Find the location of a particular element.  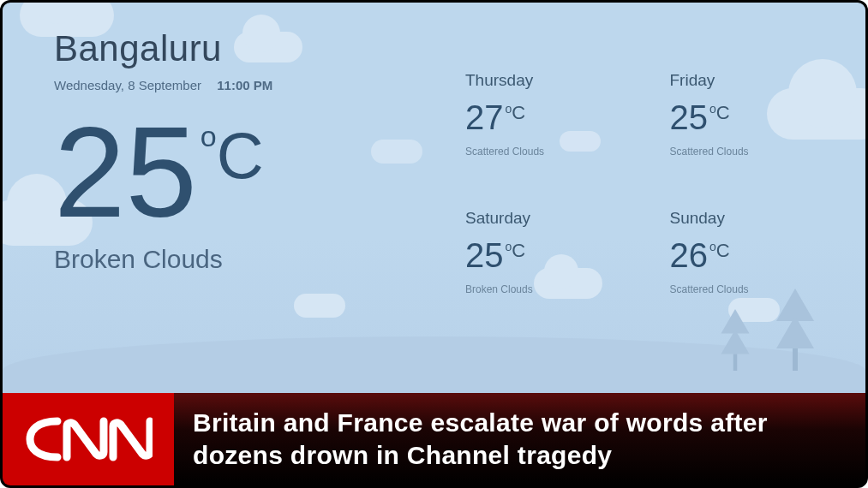

forecast-day: Saturday 25oC Broken Clouds is located at coordinates (550, 252).